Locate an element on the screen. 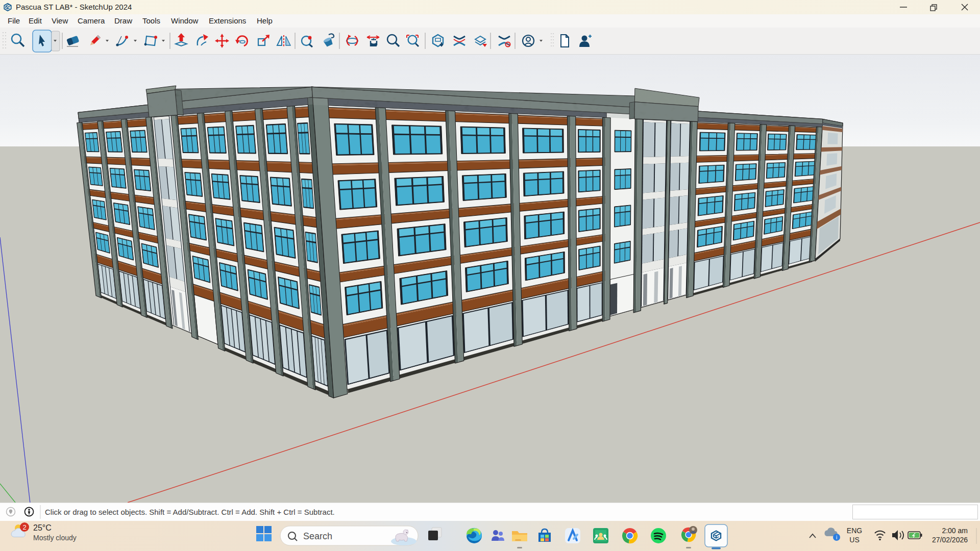 The image size is (980, 551). svg-text: 2:00 am is located at coordinates (954, 531).